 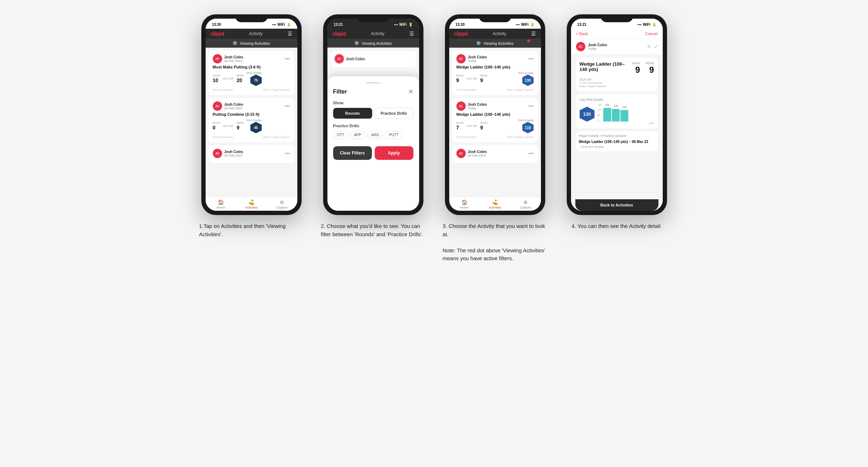 What do you see at coordinates (586, 80) in the screenshot?
I see `outof-detail: OUT OF` at bounding box center [586, 80].